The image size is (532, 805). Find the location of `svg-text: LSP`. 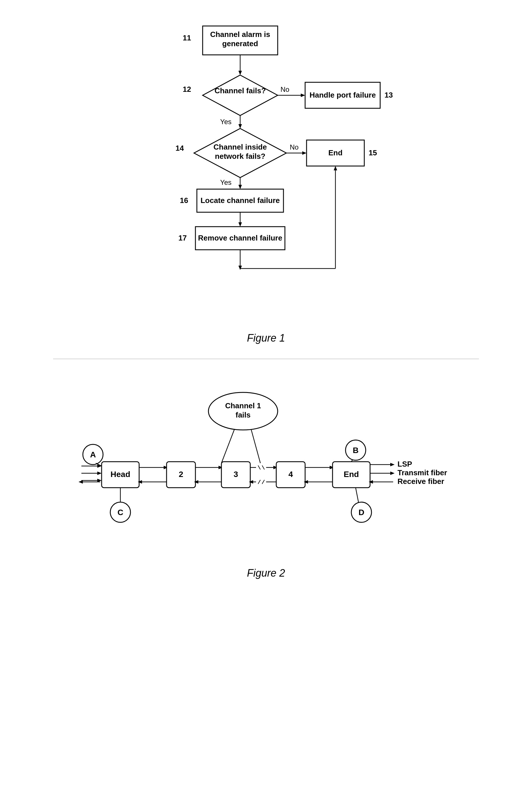

svg-text: LSP is located at coordinates (405, 464).